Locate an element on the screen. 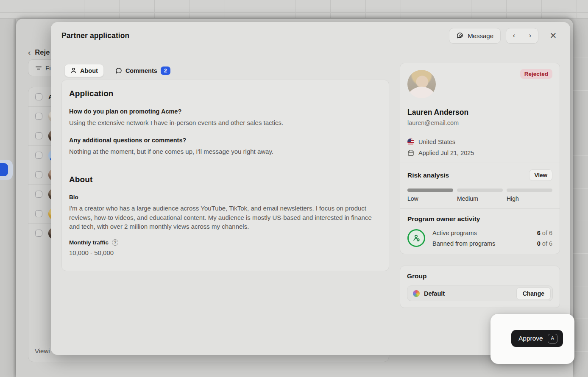  filter-label: Fi is located at coordinates (48, 68).